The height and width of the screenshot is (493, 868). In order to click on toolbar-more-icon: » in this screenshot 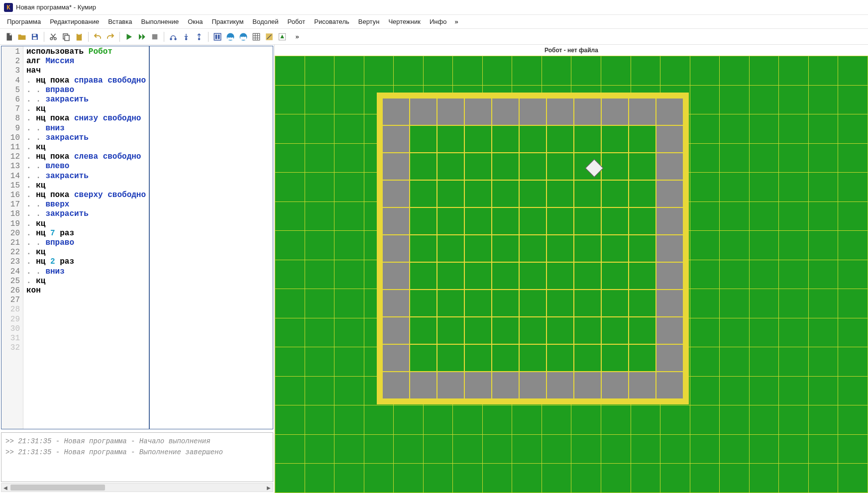, I will do `click(297, 37)`.